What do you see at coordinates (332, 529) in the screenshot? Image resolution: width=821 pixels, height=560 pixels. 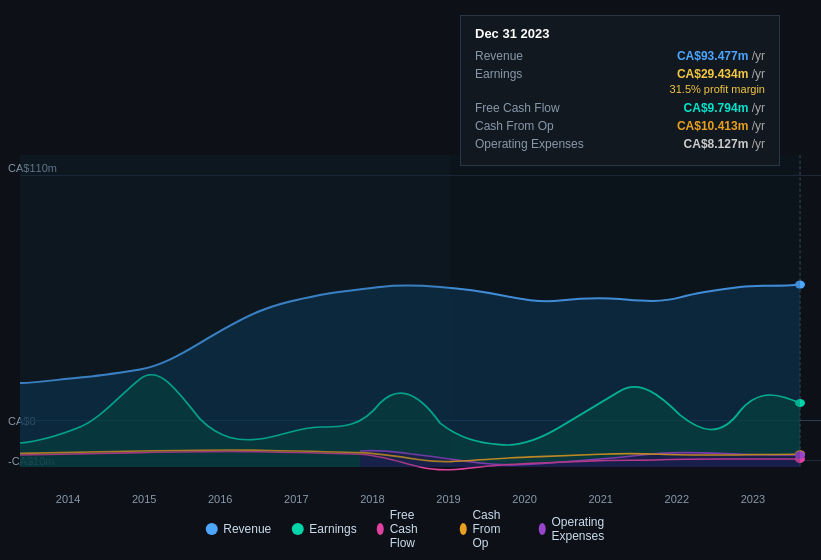 I see `legend-label-earnings: Earnings` at bounding box center [332, 529].